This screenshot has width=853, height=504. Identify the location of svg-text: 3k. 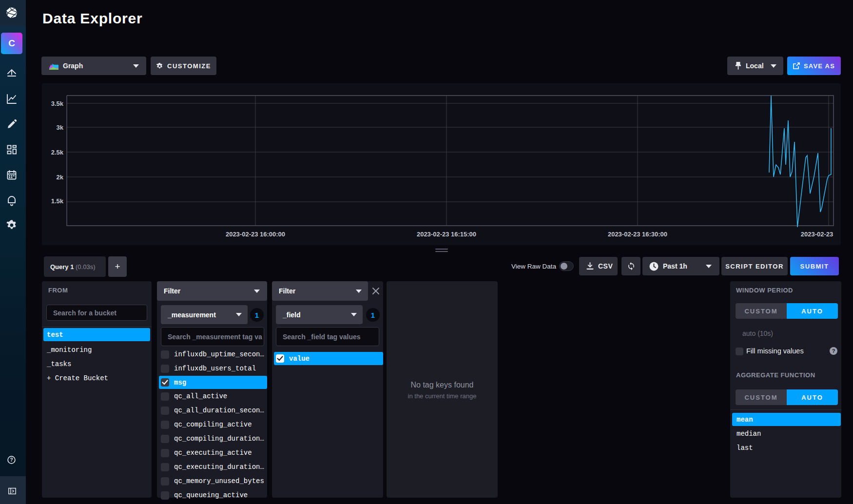
(60, 128).